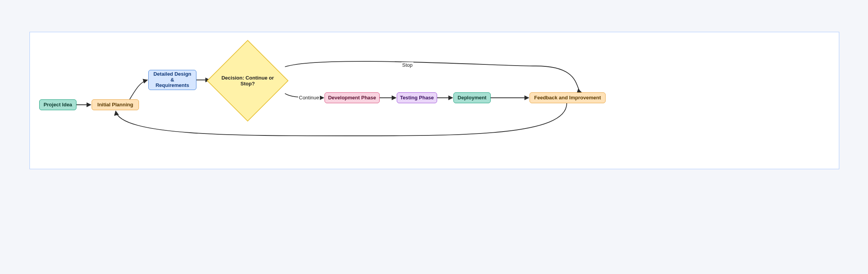 The width and height of the screenshot is (868, 274). I want to click on node-decision-label: Decision: Continue or Stop?, so click(248, 81).